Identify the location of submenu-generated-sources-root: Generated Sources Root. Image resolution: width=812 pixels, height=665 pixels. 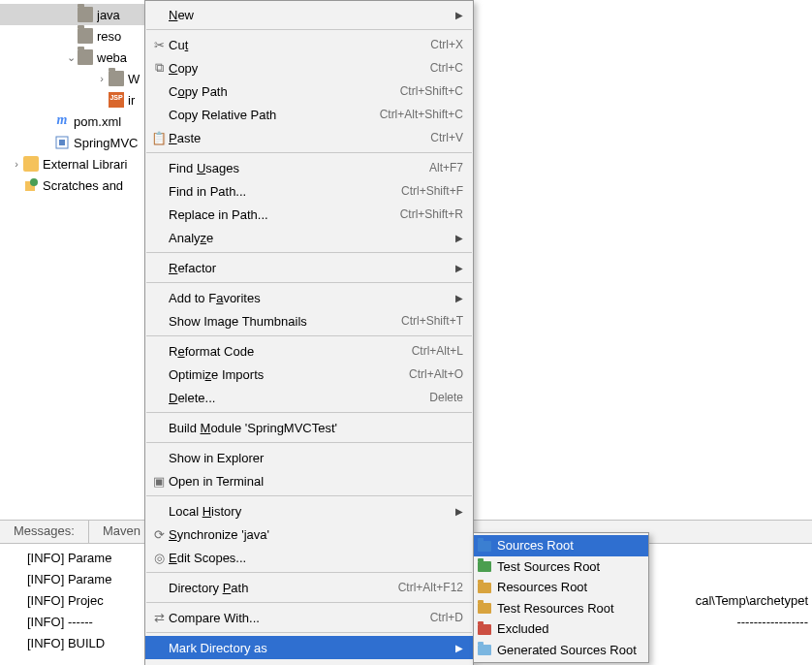
(561, 650).